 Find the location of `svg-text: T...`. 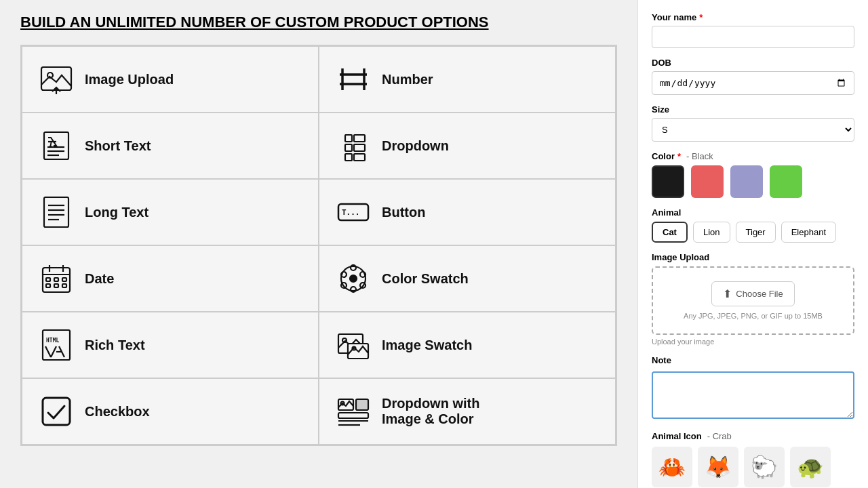

svg-text: T... is located at coordinates (351, 213).